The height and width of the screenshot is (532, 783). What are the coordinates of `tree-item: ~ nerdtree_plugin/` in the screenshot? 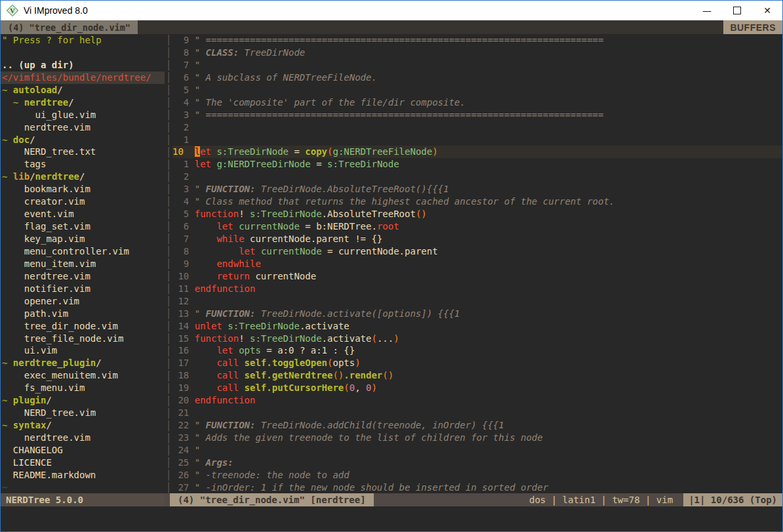 It's located at (83, 363).